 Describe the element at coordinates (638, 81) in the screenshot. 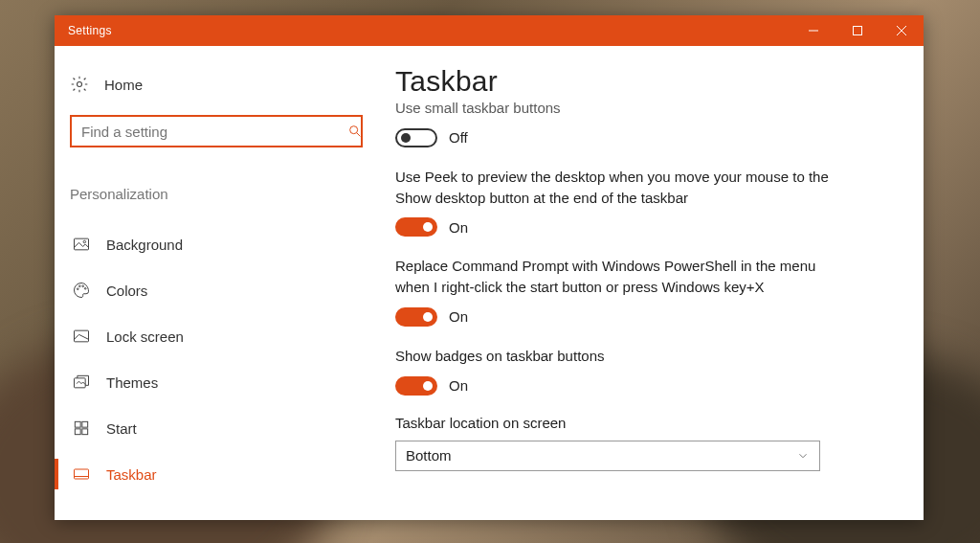

I see `page-title: Taskbar` at that location.